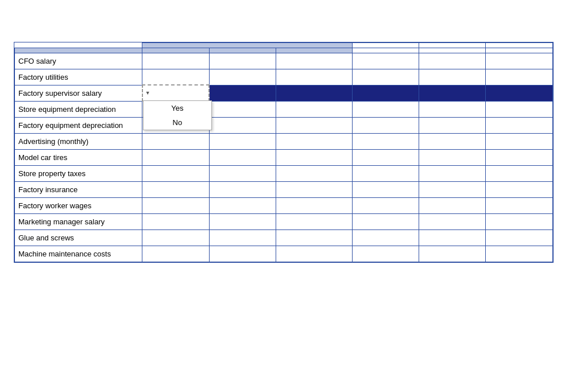 The height and width of the screenshot is (389, 588). Describe the element at coordinates (519, 93) in the screenshot. I see `select-fixed-cost` at that location.